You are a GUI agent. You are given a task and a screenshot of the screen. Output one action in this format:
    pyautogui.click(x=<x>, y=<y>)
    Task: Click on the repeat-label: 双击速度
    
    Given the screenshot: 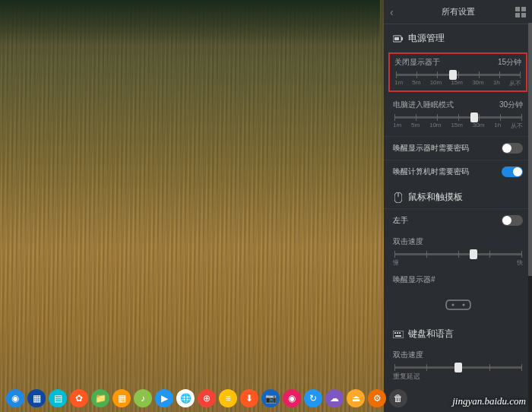 What is the action you would take?
    pyautogui.click(x=408, y=355)
    